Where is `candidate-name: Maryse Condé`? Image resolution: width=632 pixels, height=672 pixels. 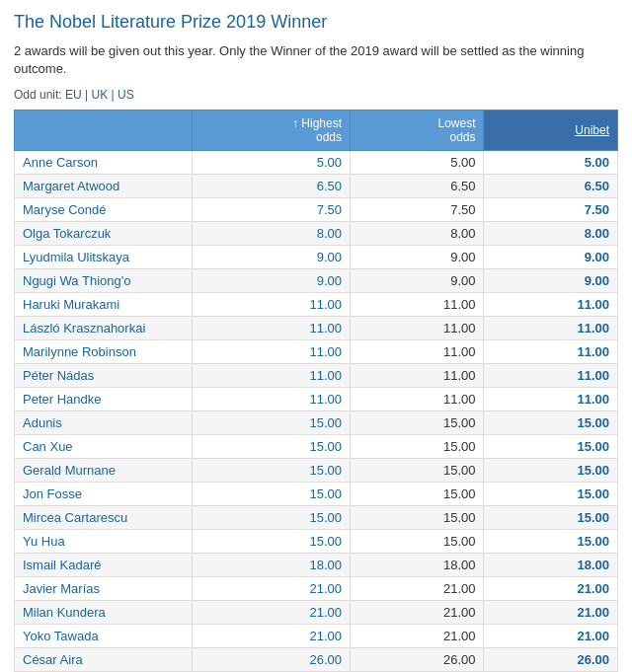
candidate-name: Maryse Condé is located at coordinates (104, 210).